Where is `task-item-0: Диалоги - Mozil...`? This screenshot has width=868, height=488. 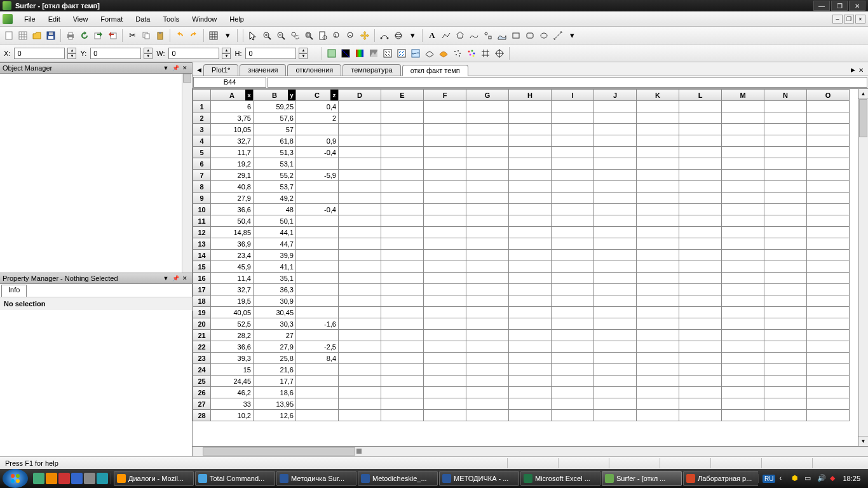 task-item-0: Диалоги - Mozil... is located at coordinates (154, 478).